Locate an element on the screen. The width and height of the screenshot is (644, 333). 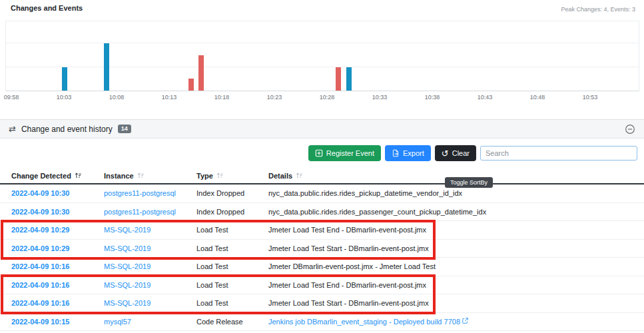
collapse-section-button is located at coordinates (630, 129).